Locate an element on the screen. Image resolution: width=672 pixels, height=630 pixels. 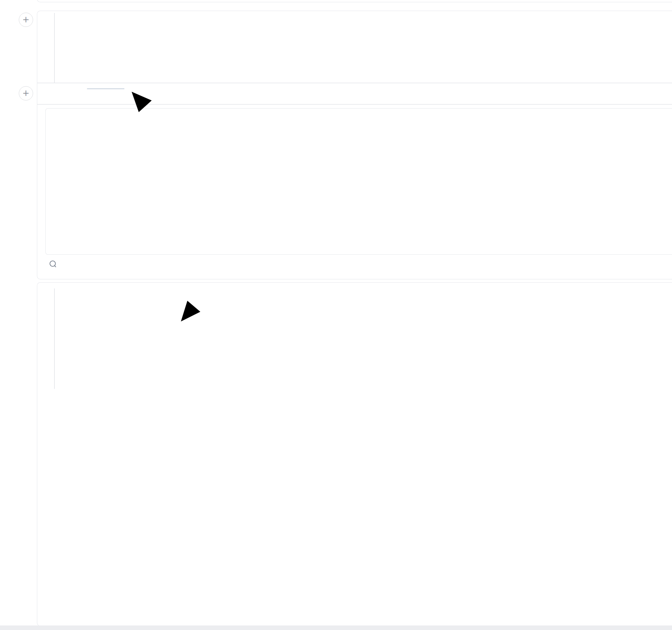
divider is located at coordinates (355, 104).